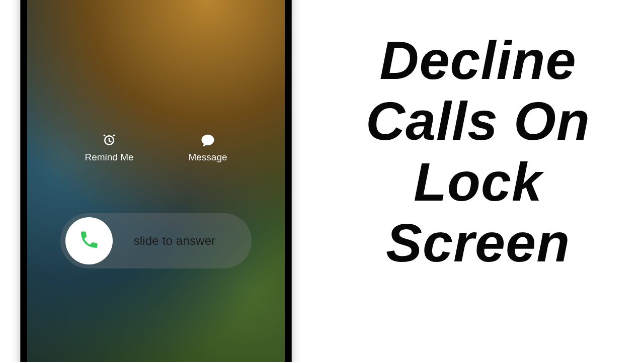 Image resolution: width=644 pixels, height=362 pixels. Describe the element at coordinates (156, 241) in the screenshot. I see `slide-to-answer: slide to answer` at that location.